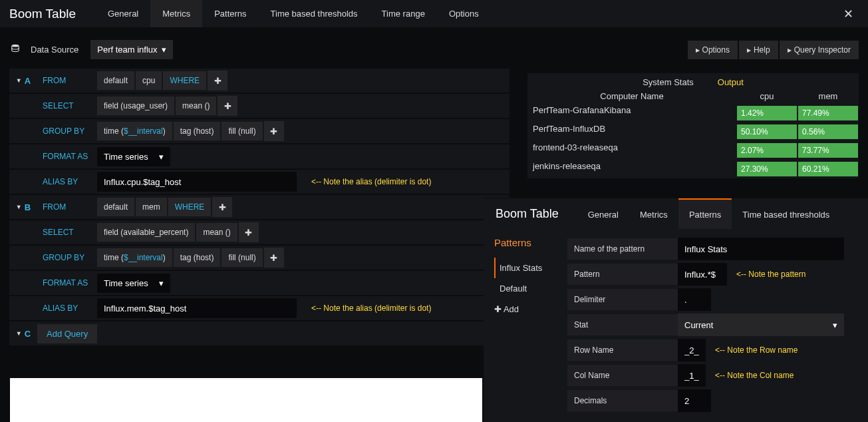 The image size is (868, 422). What do you see at coordinates (694, 401) in the screenshot?
I see `decimals-input` at bounding box center [694, 401].